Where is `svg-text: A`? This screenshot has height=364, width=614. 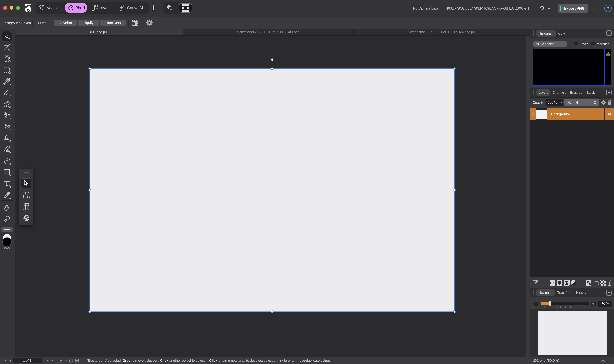
svg-text: A is located at coordinates (171, 9).